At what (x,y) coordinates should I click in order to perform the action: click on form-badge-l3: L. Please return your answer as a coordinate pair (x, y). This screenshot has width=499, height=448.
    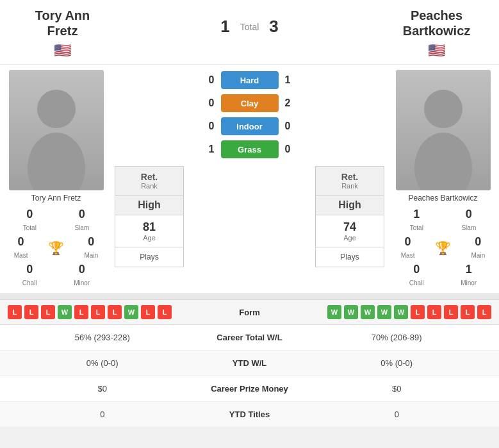
    Looking at the image, I should click on (48, 312).